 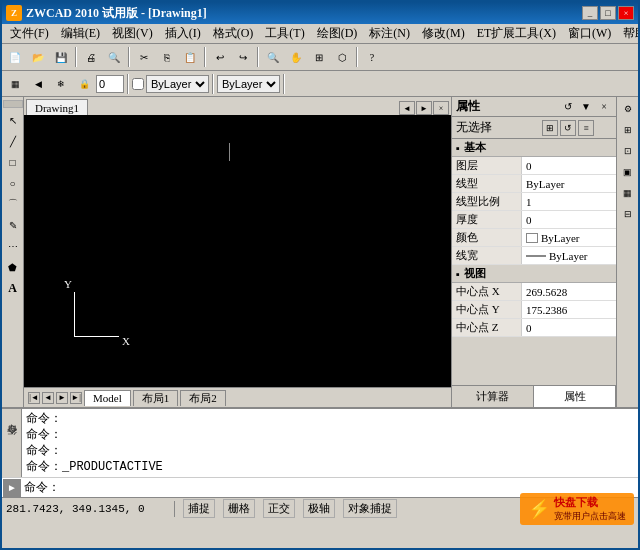 What do you see at coordinates (568, 107) in the screenshot?
I see `props-toggle-btn: ↺` at bounding box center [568, 107].